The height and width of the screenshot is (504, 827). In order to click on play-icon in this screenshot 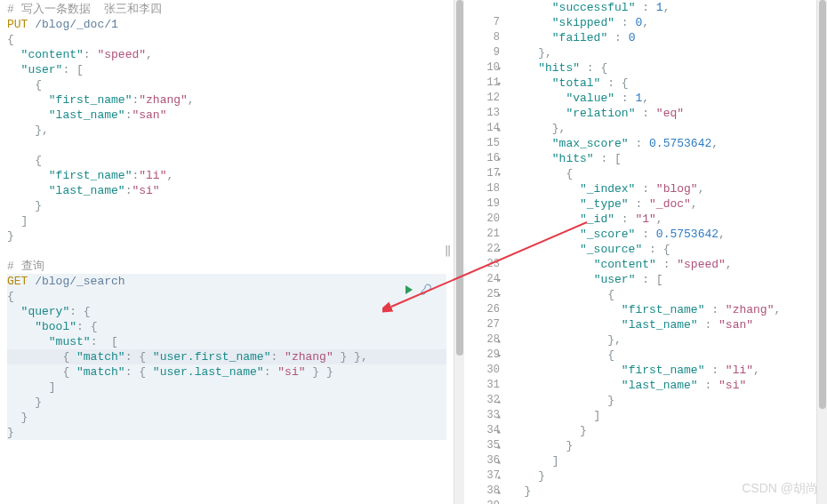, I will do `click(409, 292)`.